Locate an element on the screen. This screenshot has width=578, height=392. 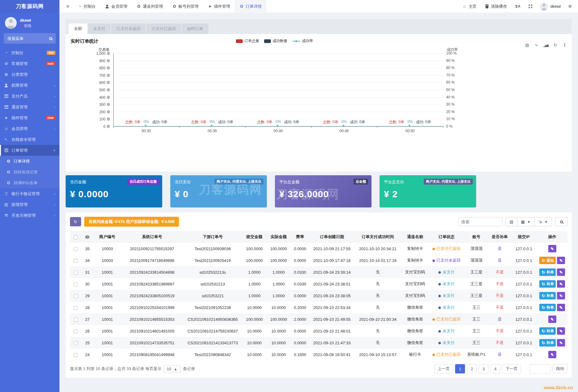
sidebar-item-权限管理: 权限管理‹ is located at coordinates (30, 85).